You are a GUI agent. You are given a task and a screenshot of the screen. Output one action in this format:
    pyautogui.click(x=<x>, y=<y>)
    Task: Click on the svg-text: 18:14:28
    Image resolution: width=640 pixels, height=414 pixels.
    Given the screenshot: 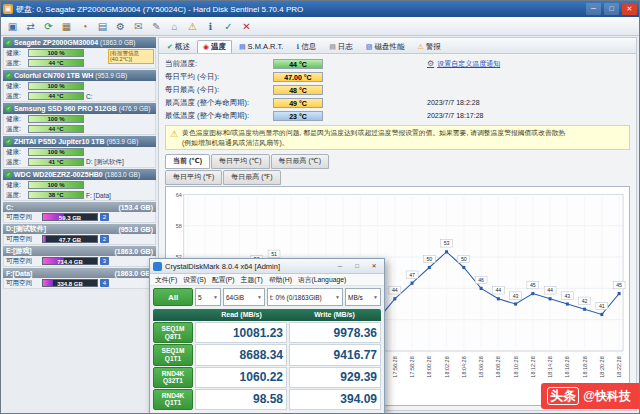 What is the action you would take?
    pyautogui.click(x=550, y=366)
    